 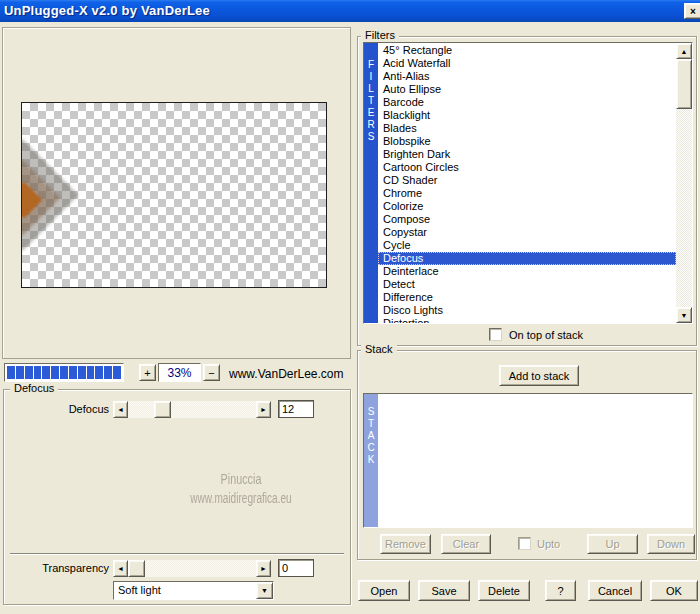 I want to click on delete-button: Delete, so click(x=504, y=590).